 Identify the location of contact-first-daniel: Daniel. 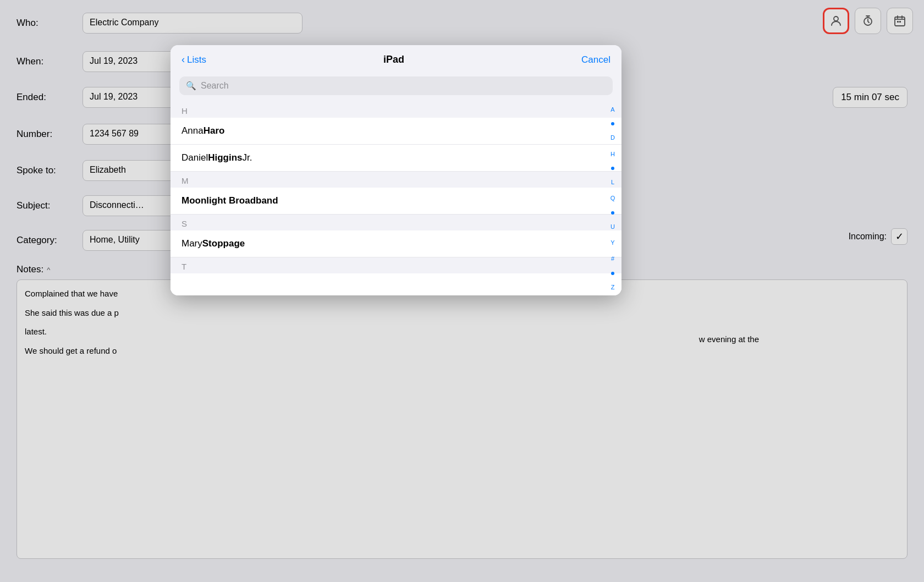
(195, 158).